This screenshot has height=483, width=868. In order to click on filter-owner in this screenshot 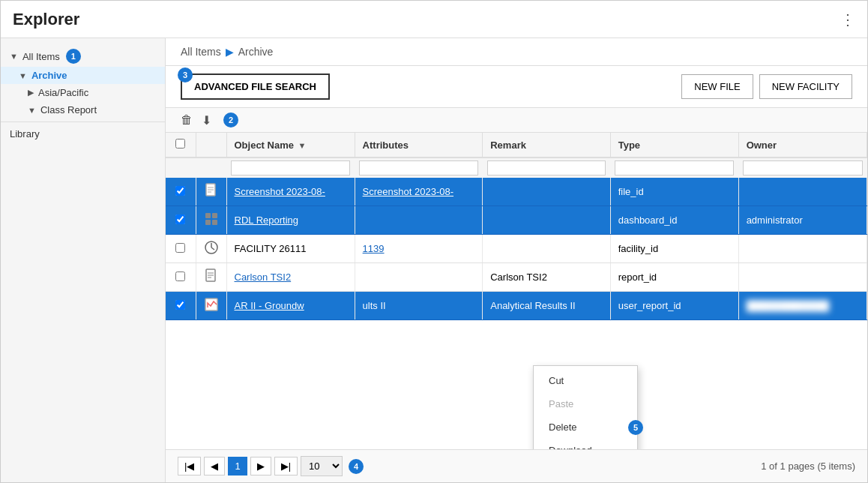, I will do `click(802, 168)`.